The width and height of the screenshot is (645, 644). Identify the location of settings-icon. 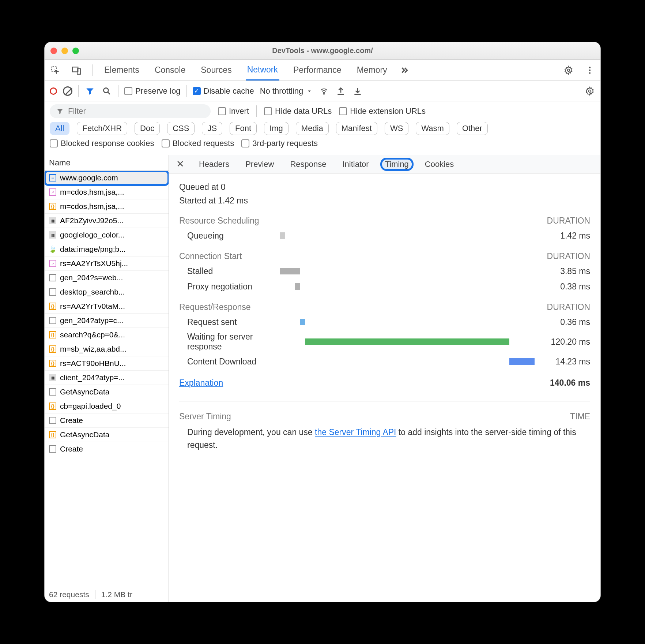
(569, 70).